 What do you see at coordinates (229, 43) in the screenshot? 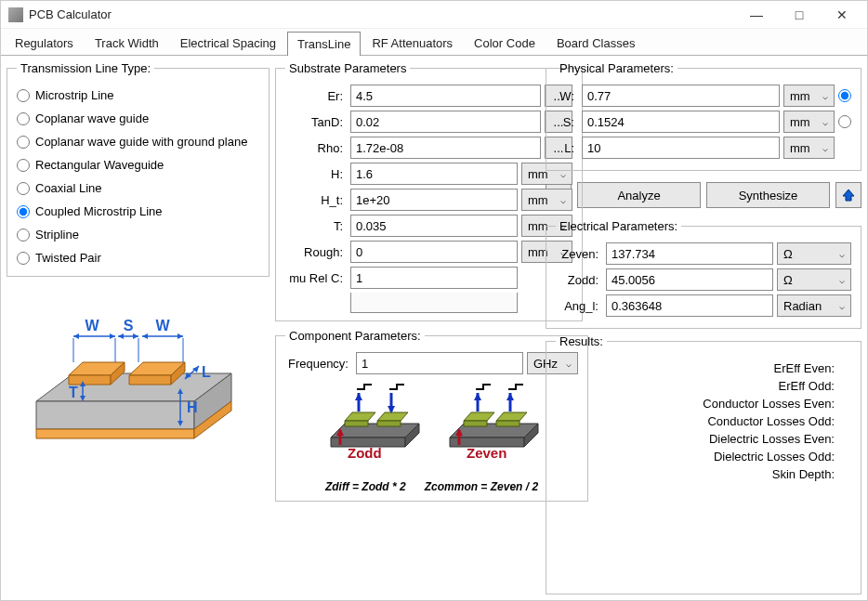
I see `tab-electrical-spacing: Electrical Spacing` at bounding box center [229, 43].